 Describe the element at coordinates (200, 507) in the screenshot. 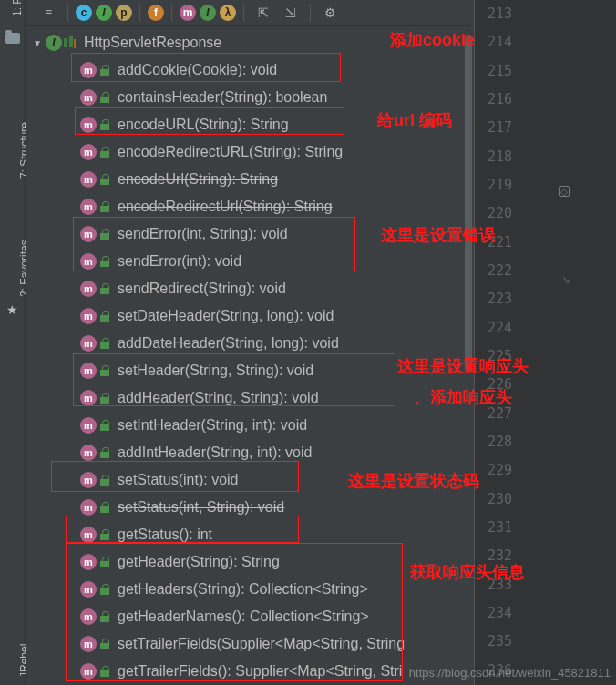

I see `method-label: setStatus(int, String): void` at that location.